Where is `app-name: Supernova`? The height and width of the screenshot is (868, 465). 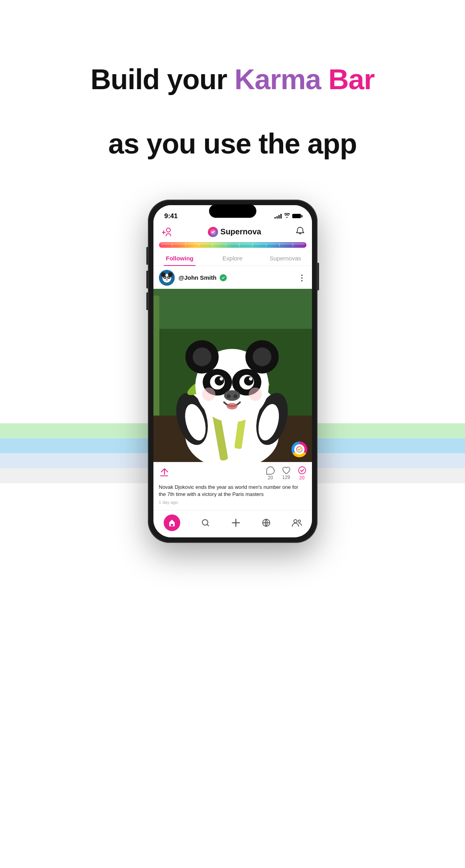
app-name: Supernova is located at coordinates (241, 232).